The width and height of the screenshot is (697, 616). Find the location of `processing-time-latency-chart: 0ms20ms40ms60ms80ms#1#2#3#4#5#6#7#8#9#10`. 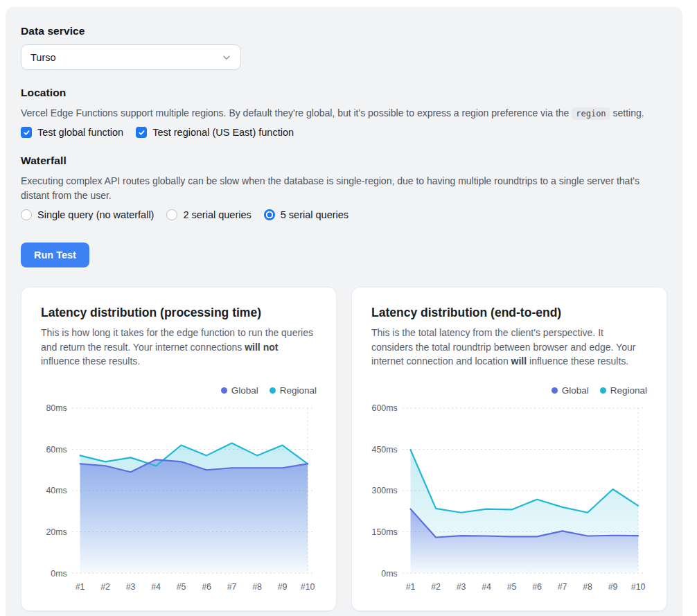

processing-time-latency-chart: 0ms20ms40ms60ms80ms#1#2#3#4#5#6#7#8#9#10 is located at coordinates (179, 498).